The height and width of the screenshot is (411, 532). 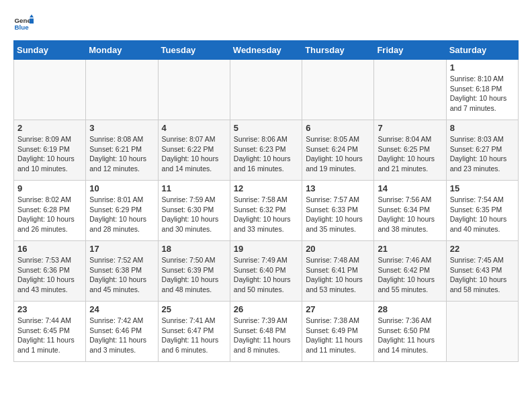 What do you see at coordinates (266, 154) in the screenshot?
I see `day-info: Sunrise: 8:06 AM Sunset: 6:23 PM Dayligh…` at bounding box center [266, 154].